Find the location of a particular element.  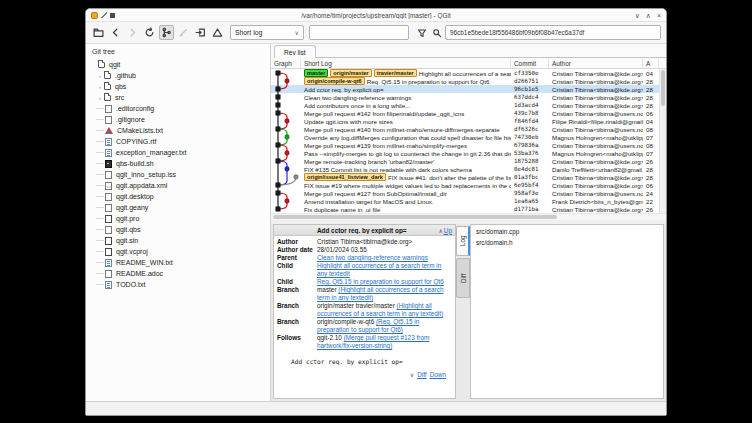

down-link: Down is located at coordinates (438, 374).